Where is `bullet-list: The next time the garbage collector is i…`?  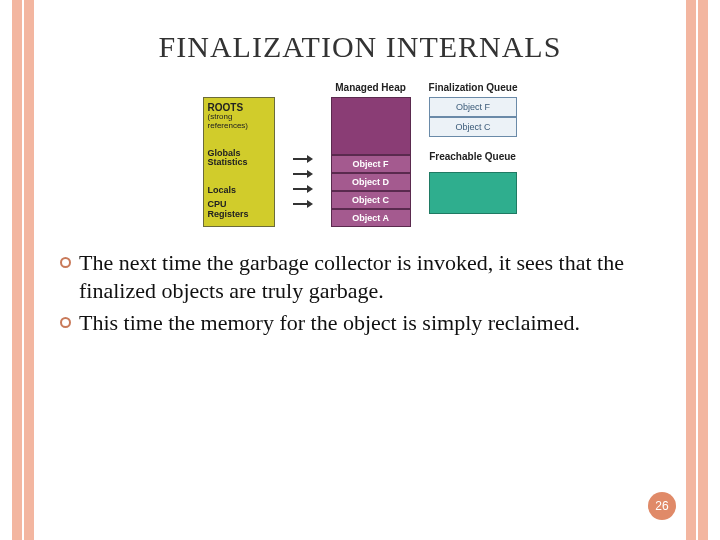
bullet-list: The next time the garbage collector is i… is located at coordinates (360, 293).